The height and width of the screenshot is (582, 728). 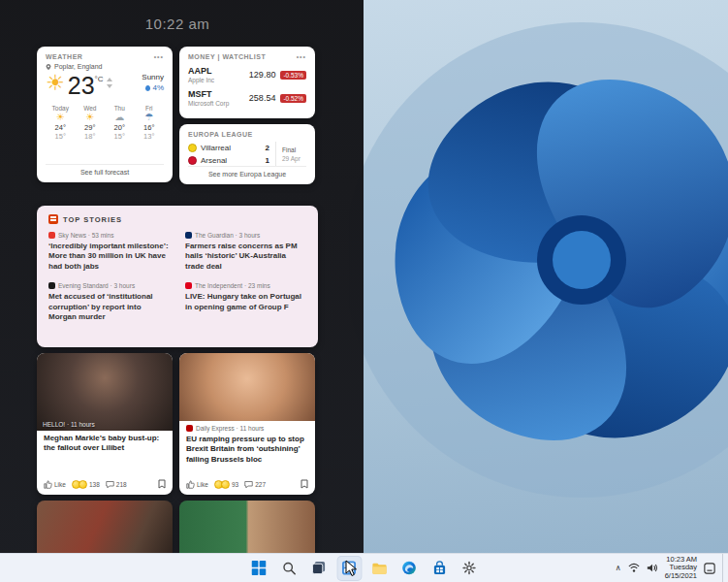 What do you see at coordinates (293, 76) in the screenshot?
I see `stock-change-badge: -0.53%` at bounding box center [293, 76].